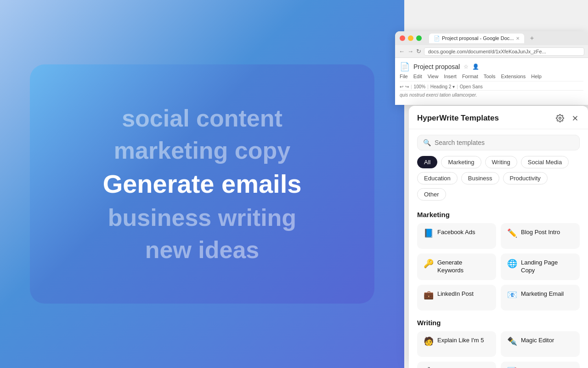 Image resolution: width=588 pixels, height=368 pixels. I want to click on template-magic-editor: ✒️ Magic Editor, so click(540, 344).